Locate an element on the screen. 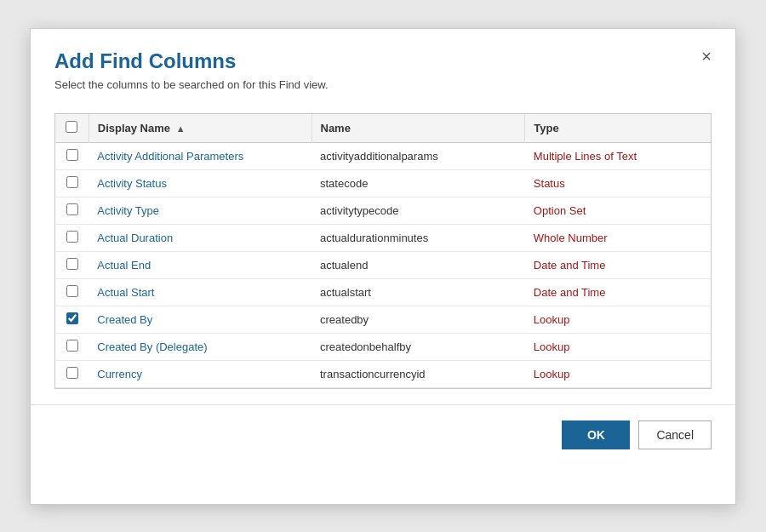 The width and height of the screenshot is (766, 532). row-name: actualstart is located at coordinates (419, 292).